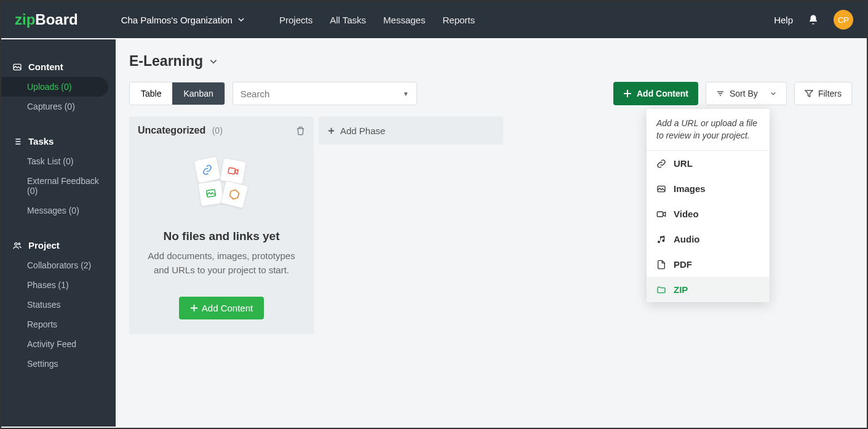 The width and height of the screenshot is (868, 429). Describe the element at coordinates (708, 214) in the screenshot. I see `dropdown-item-video: Video` at that location.